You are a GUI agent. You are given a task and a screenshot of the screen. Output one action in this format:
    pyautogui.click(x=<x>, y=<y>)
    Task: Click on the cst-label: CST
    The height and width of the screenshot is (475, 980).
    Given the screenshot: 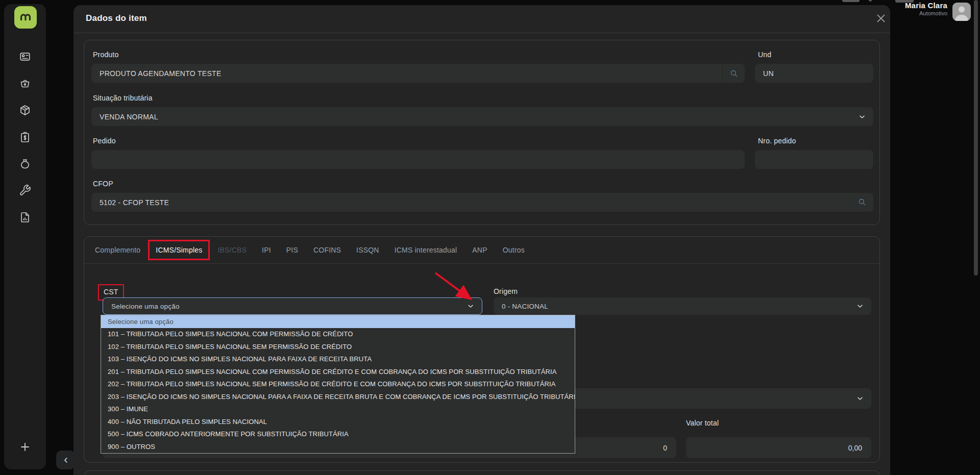 What is the action you would take?
    pyautogui.click(x=111, y=292)
    